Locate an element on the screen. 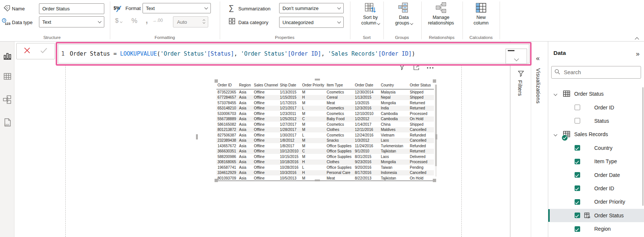 The image size is (644, 237). field-row-order-status: fxOrder Status is located at coordinates (596, 215).